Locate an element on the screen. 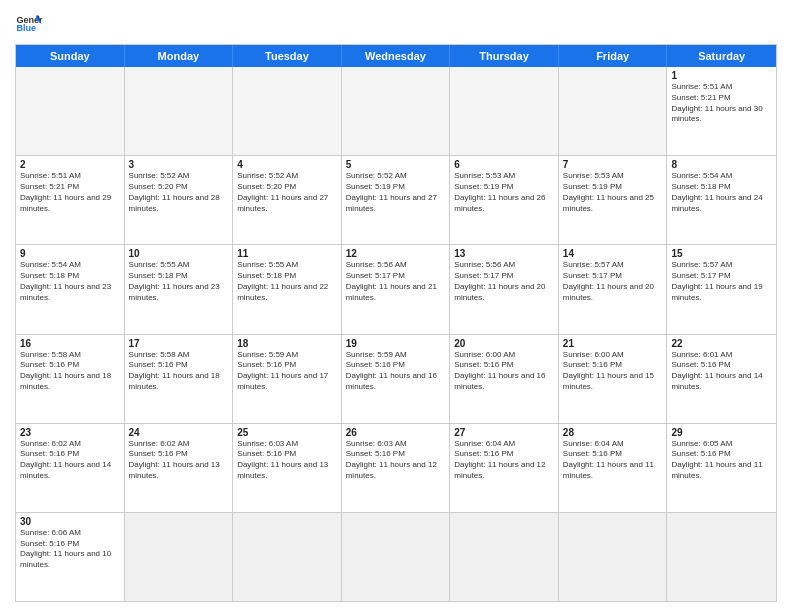 The width and height of the screenshot is (792, 612). day-number: 22 is located at coordinates (722, 344).